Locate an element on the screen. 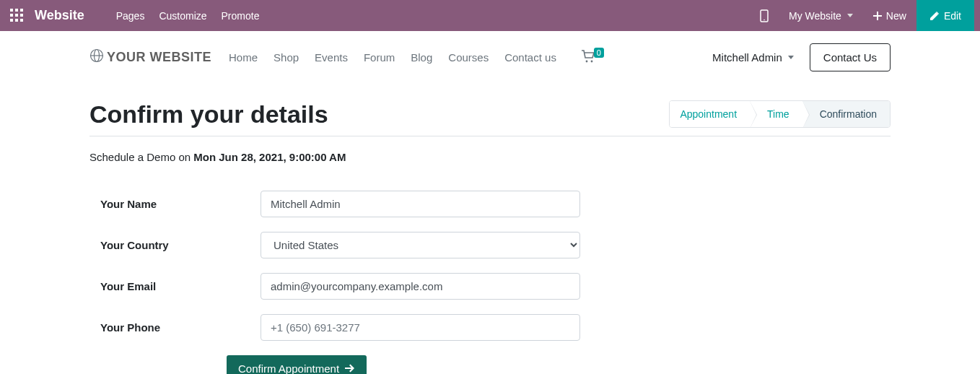 The image size is (980, 374). cart-link: 0 is located at coordinates (593, 58).